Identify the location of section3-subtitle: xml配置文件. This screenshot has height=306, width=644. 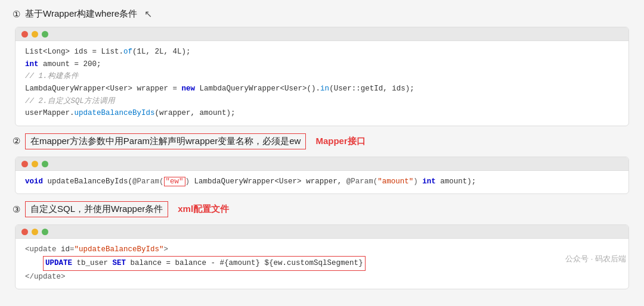
(203, 210).